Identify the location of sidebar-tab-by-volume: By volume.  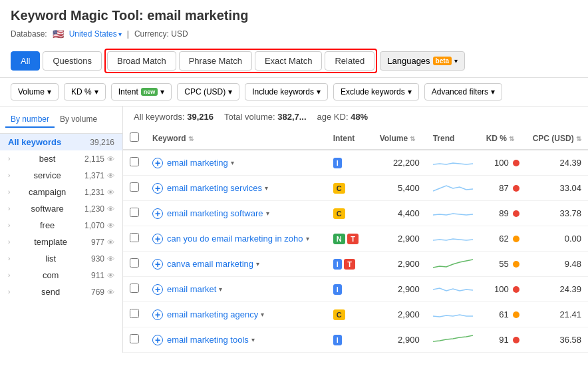
(78, 120).